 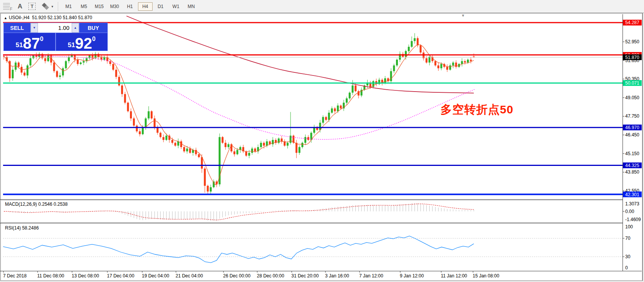 I want to click on buy-button: BUY, so click(x=93, y=28).